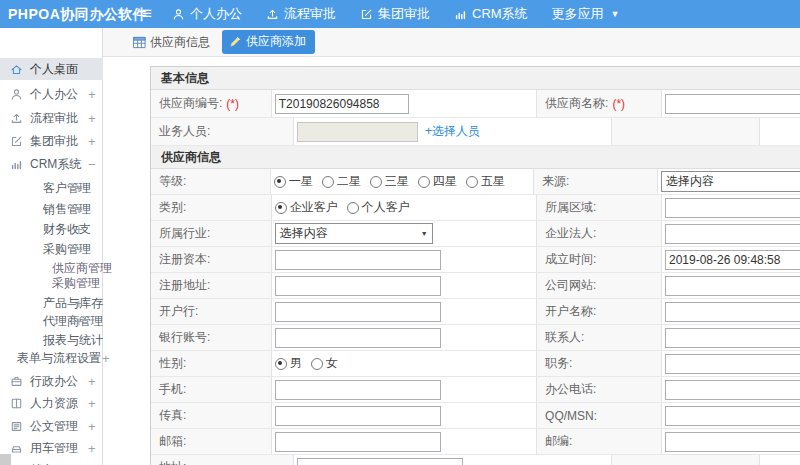 The image size is (800, 465). What do you see at coordinates (732, 260) in the screenshot?
I see `text-input: 2019-08-26 09:48:58` at bounding box center [732, 260].